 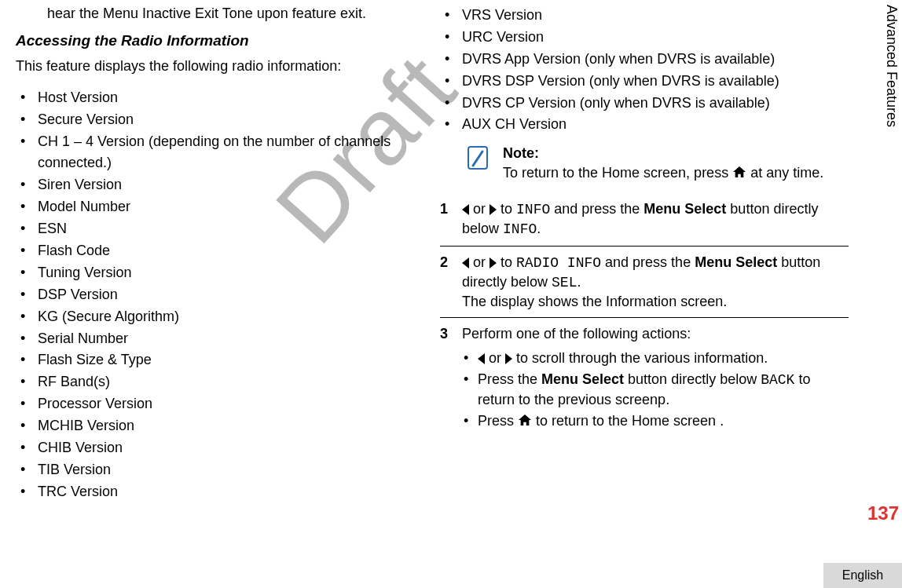 What do you see at coordinates (446, 220) in the screenshot?
I see `step-number: 1` at bounding box center [446, 220].